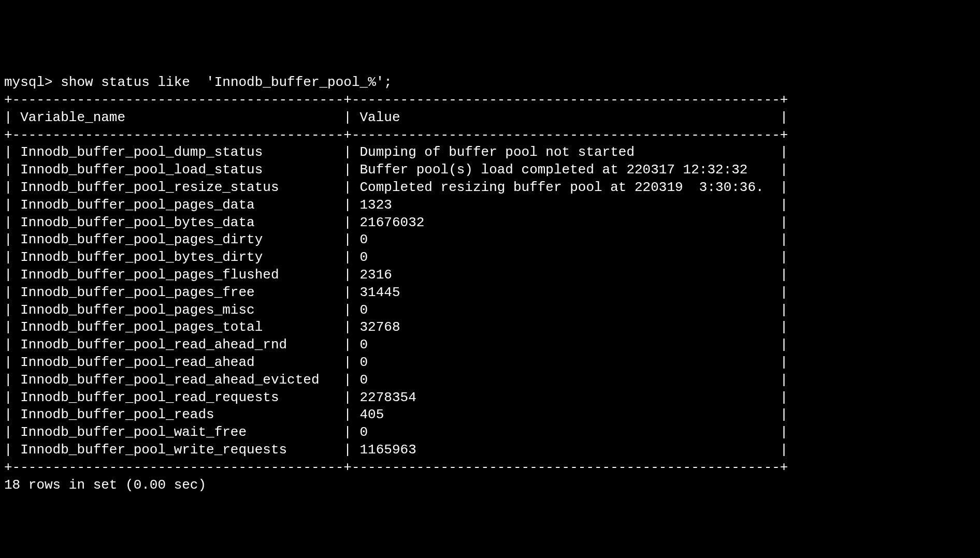 The image size is (980, 558). Describe the element at coordinates (105, 485) in the screenshot. I see `result-footer: 18 rows in set (0.00 sec)` at that location.